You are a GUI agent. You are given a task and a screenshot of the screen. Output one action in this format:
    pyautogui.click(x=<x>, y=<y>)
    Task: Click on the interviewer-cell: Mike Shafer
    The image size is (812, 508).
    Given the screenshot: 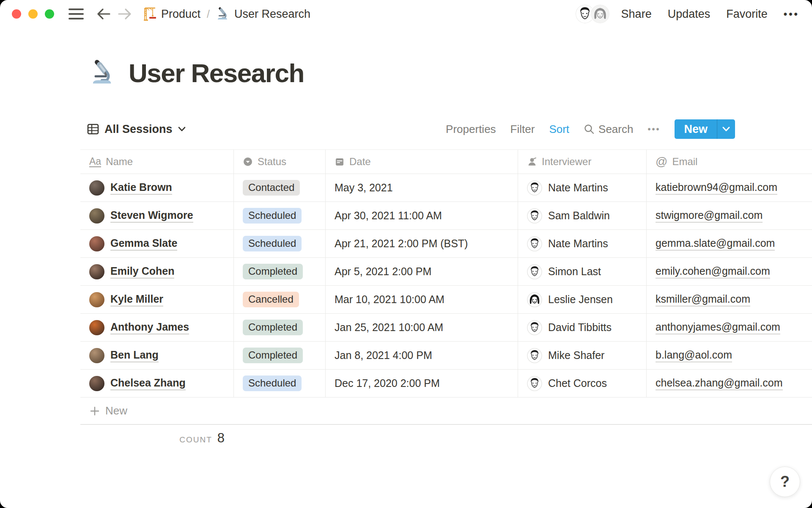 What is the action you would take?
    pyautogui.click(x=582, y=356)
    